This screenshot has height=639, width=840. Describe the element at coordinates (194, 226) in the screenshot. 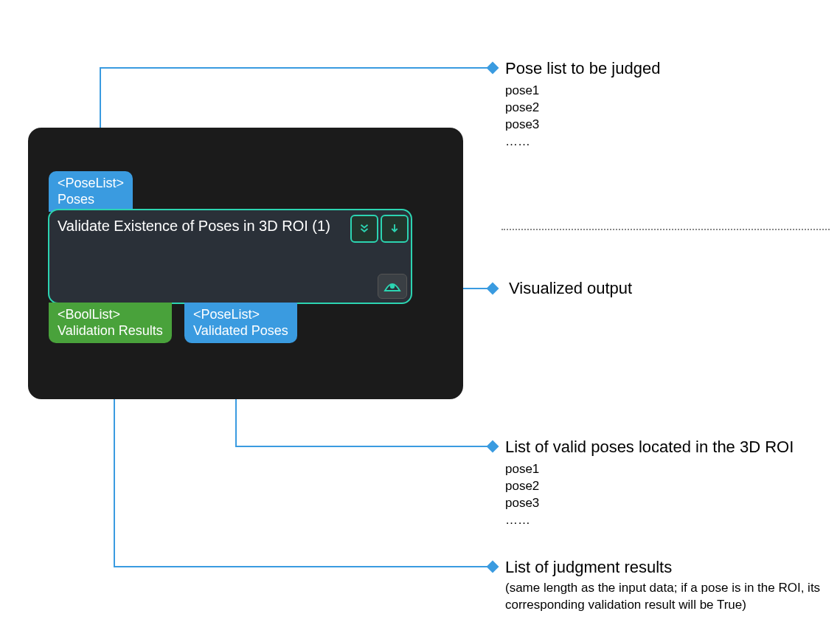

I see `node-title: Validate Existence of Poses in 3D ROI (1…` at that location.